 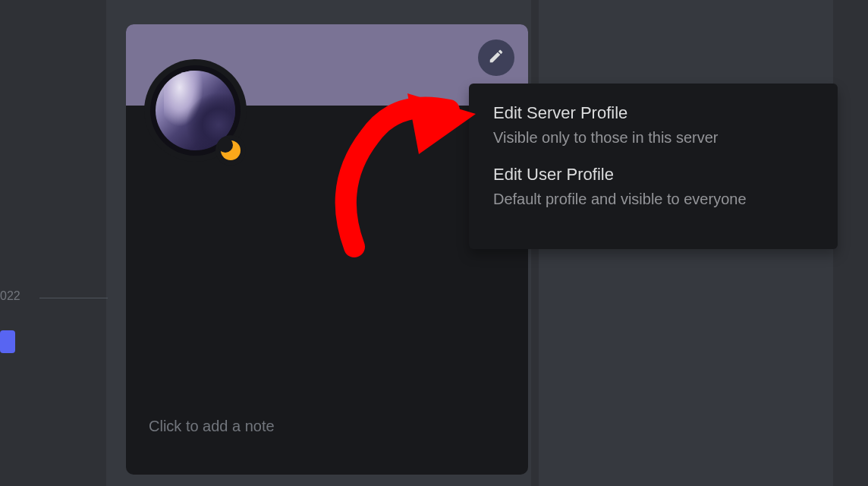 I want to click on menu-item-title: Edit User Profile, so click(x=653, y=175).